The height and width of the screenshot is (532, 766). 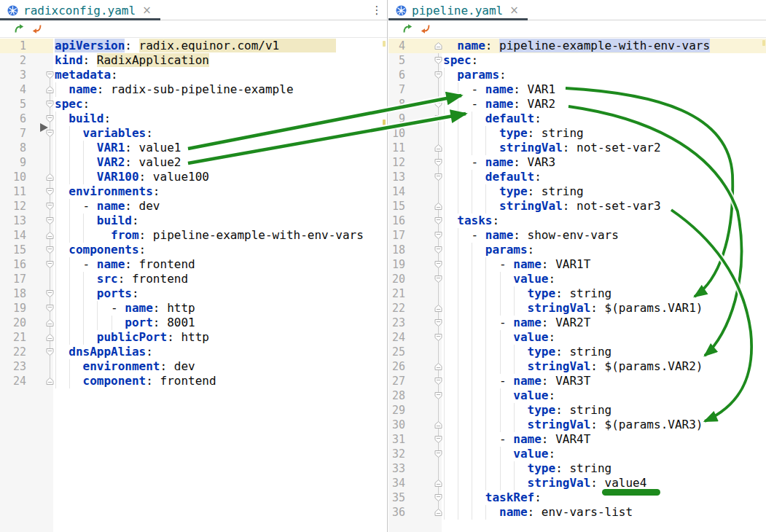 What do you see at coordinates (577, 483) in the screenshot?
I see `code-line: 34 stringVal: value4` at bounding box center [577, 483].